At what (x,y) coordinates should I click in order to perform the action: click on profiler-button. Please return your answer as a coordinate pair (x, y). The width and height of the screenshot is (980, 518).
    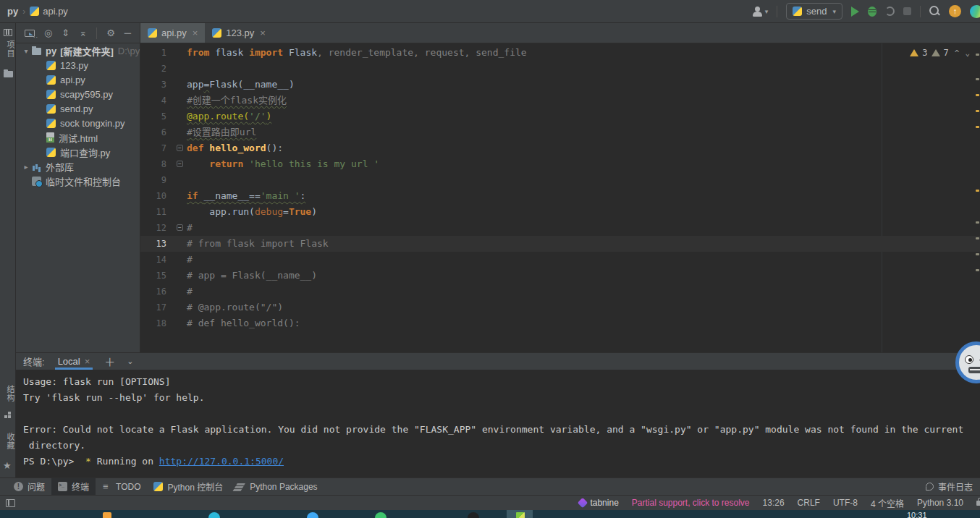
    Looking at the image, I should click on (890, 12).